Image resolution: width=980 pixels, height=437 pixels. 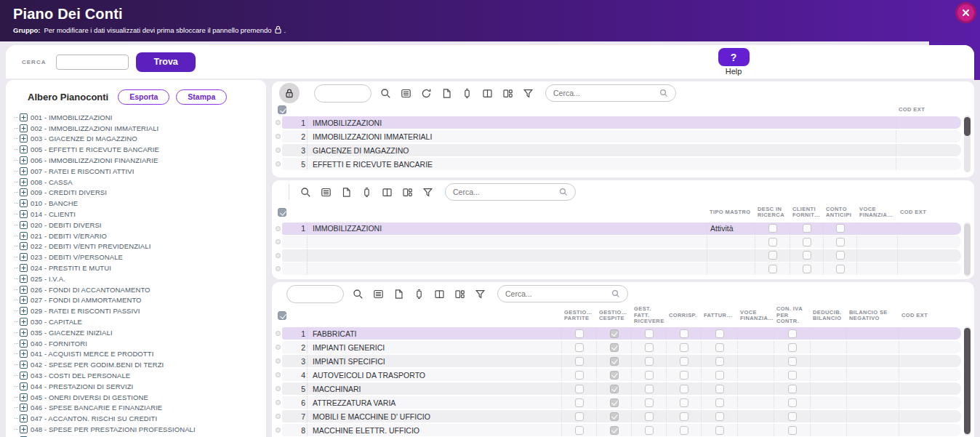 What do you see at coordinates (734, 57) in the screenshot?
I see `help-button: ?` at bounding box center [734, 57].